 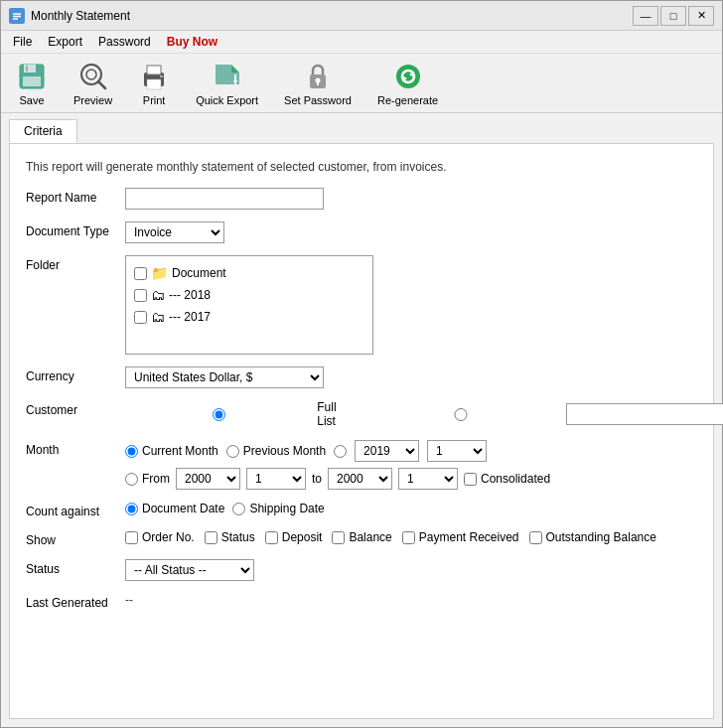 What do you see at coordinates (536, 538) in the screenshot?
I see `show-outstanding-balance-checkbox` at bounding box center [536, 538].